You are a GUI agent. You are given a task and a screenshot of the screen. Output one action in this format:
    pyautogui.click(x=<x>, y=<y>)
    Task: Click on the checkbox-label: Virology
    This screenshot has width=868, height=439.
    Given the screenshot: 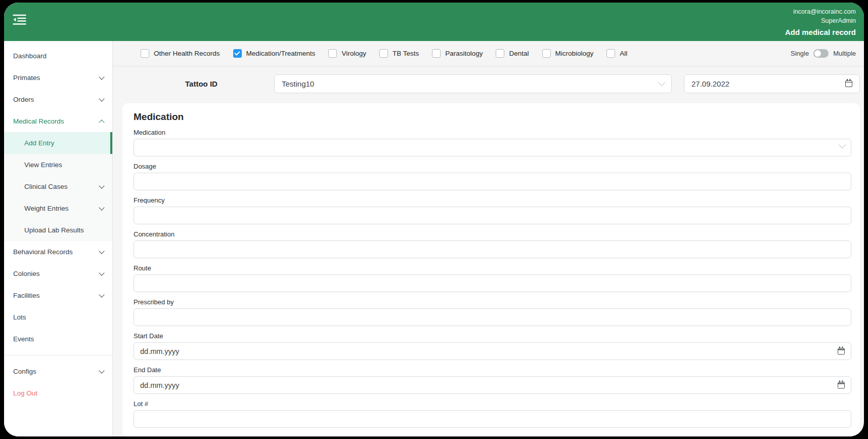 What is the action you would take?
    pyautogui.click(x=354, y=54)
    